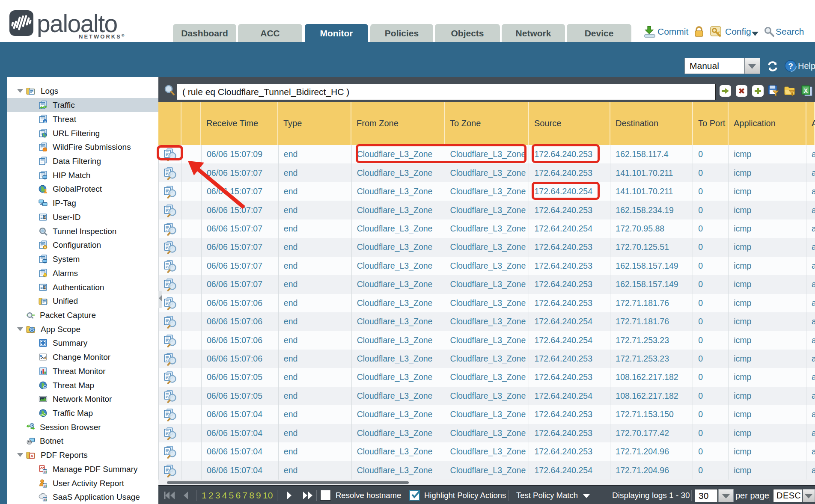 Image resolution: width=815 pixels, height=504 pixels. I want to click on svg-text: X, so click(806, 91).